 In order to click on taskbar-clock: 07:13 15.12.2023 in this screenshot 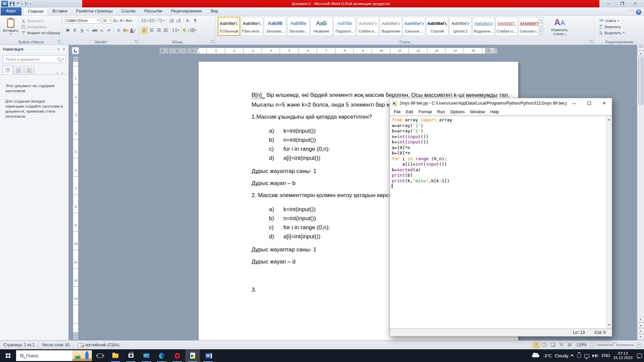, I will do `click(623, 356)`.